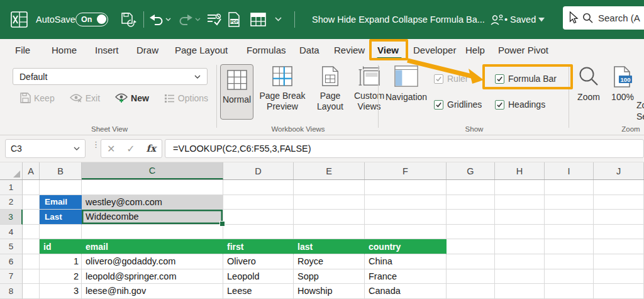 The width and height of the screenshot is (644, 299). What do you see at coordinates (11, 262) in the screenshot?
I see `row-header-6: 6` at bounding box center [11, 262].